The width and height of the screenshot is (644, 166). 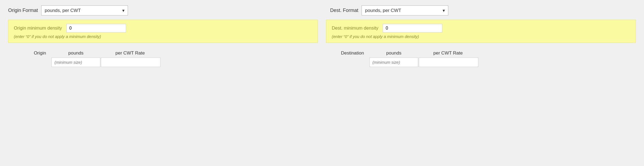 I want to click on origin-density-hint: (enter “0” if you do not apply a minimum…, so click(x=163, y=36).